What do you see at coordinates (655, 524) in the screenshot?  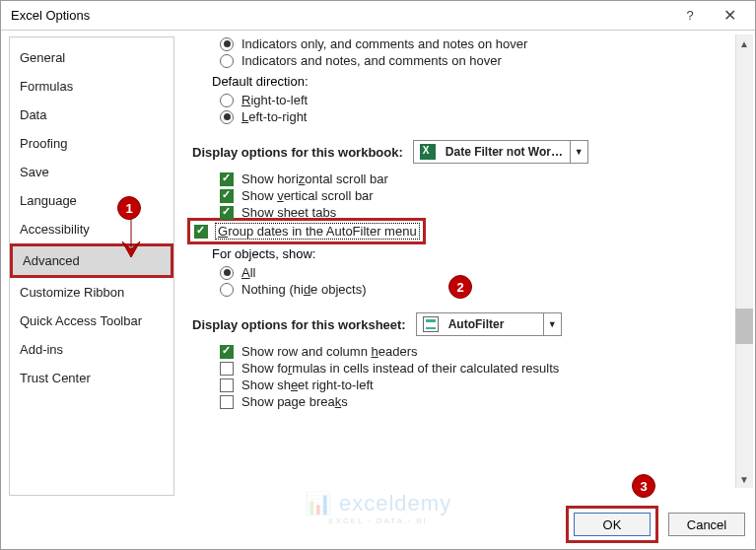 I see `dialog-footer: OK Cancel` at bounding box center [655, 524].